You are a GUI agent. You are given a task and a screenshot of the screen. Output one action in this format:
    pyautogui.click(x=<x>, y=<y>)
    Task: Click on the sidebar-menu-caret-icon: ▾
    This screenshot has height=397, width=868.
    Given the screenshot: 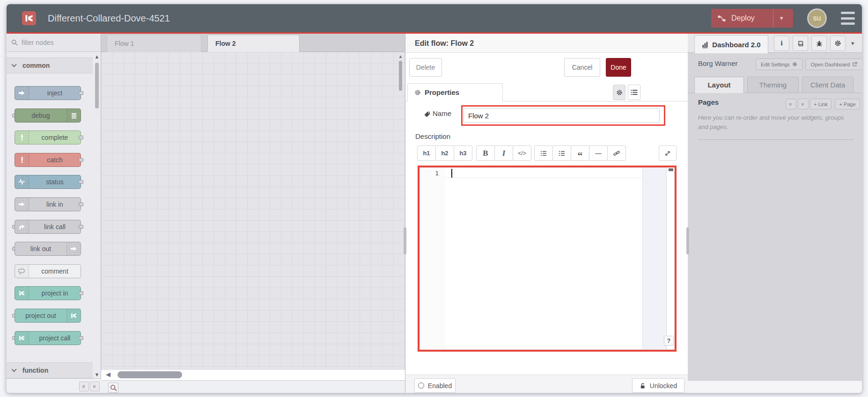 What is the action you would take?
    pyautogui.click(x=853, y=43)
    